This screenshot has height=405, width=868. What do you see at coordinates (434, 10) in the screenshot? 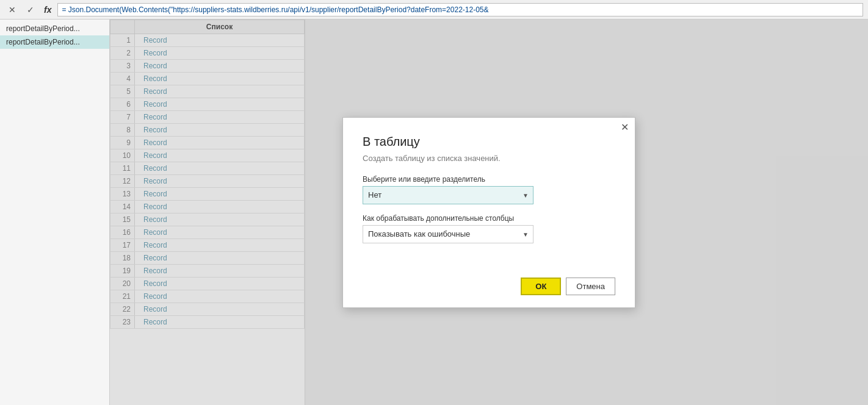
I see `top-bar: ✕ ✓ fx = Json.Document(Web.Contents("htt…` at bounding box center [434, 10].